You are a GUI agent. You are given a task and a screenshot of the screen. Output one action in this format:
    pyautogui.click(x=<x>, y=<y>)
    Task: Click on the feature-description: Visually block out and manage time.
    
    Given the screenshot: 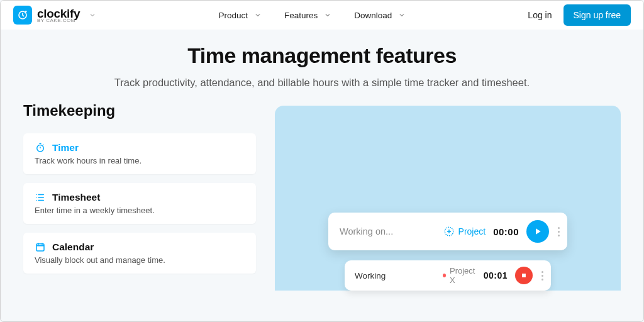 What is the action you would take?
    pyautogui.click(x=140, y=260)
    